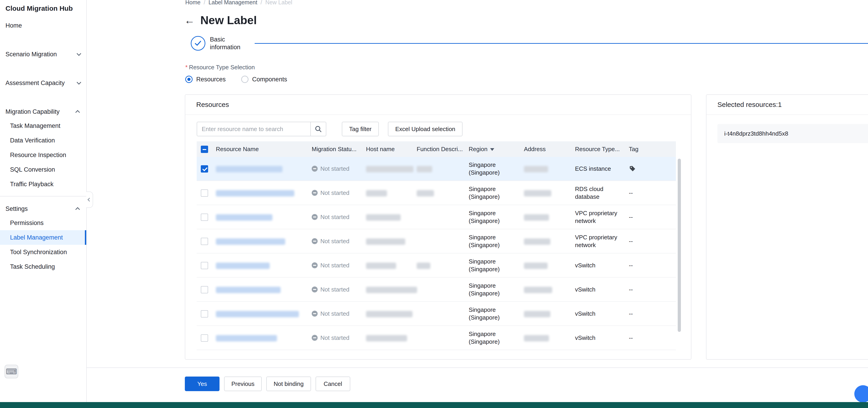  What do you see at coordinates (35, 83) in the screenshot?
I see `sidebar-group-label: Assessment Capacity` at bounding box center [35, 83].